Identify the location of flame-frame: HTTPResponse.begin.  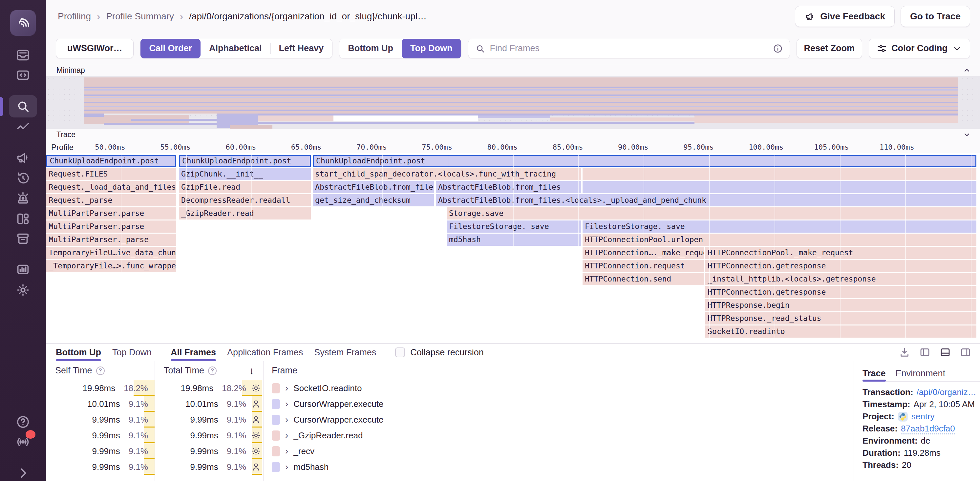
(841, 305).